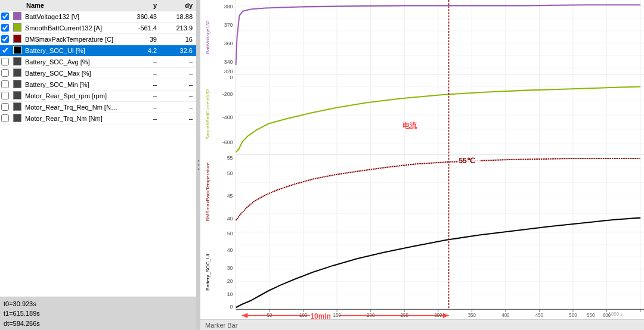 Image resolution: width=644 pixels, height=330 pixels. I want to click on svg-text: 250, so click(405, 316).